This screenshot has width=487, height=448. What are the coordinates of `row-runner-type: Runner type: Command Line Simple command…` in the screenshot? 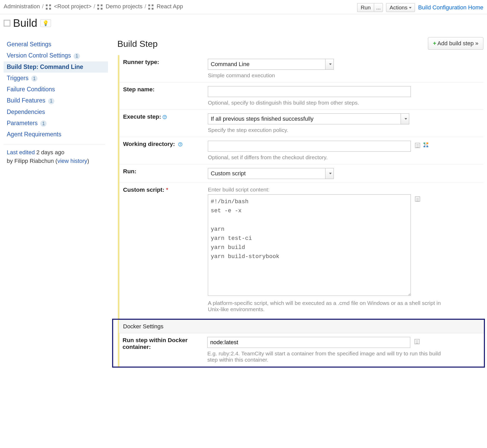 It's located at (301, 69).